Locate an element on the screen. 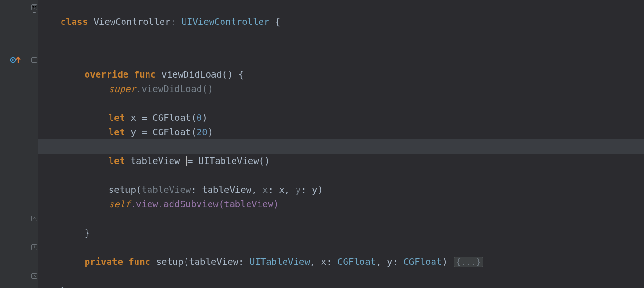 This screenshot has height=288, width=644. code-line: setup(tableView: tableView, x: x, y: y) is located at coordinates (181, 175).